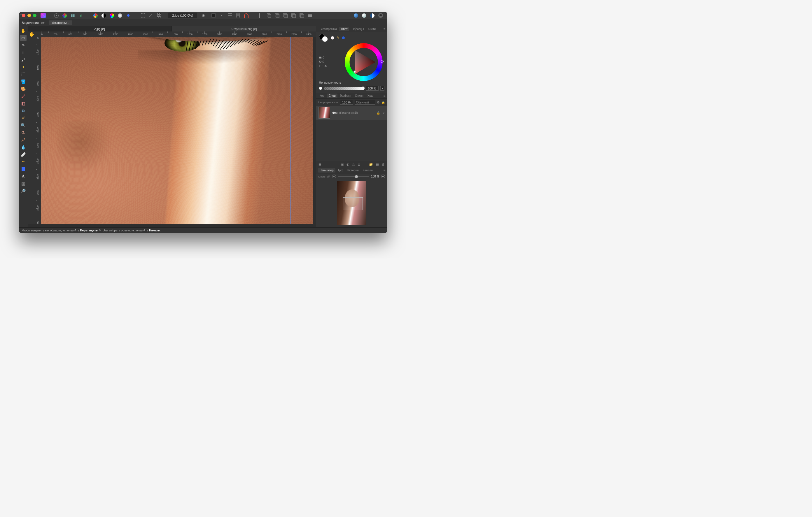  What do you see at coordinates (24, 96) in the screenshot?
I see `paint-brush-tool: 🖊` at bounding box center [24, 96].